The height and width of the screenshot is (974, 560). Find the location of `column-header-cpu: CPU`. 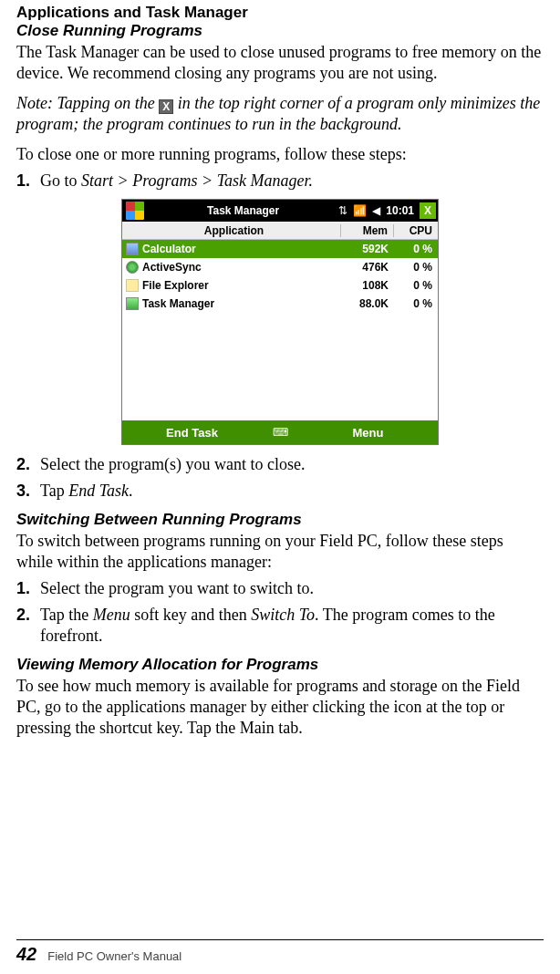

column-header-cpu: CPU is located at coordinates (416, 231).